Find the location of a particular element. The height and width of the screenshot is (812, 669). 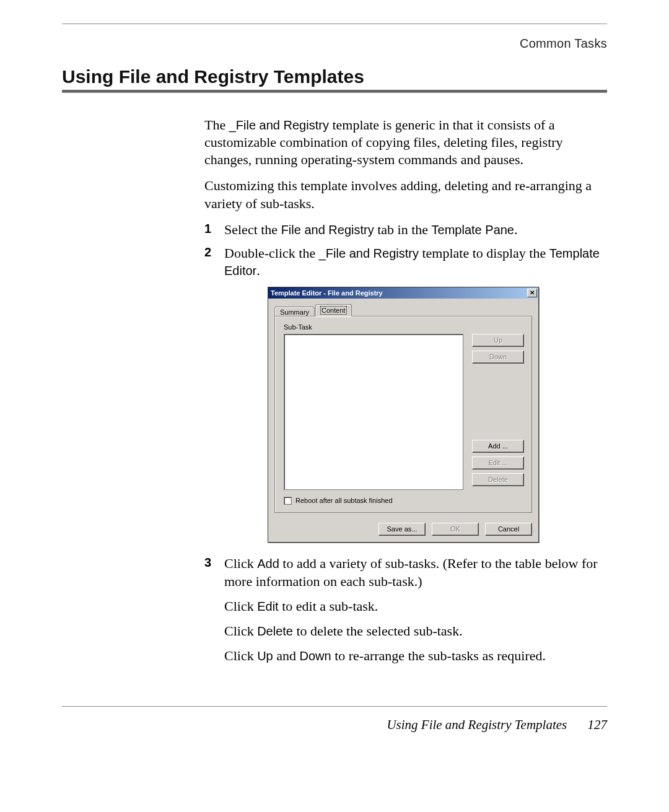

subtask-label: Sub-Task is located at coordinates (404, 327).